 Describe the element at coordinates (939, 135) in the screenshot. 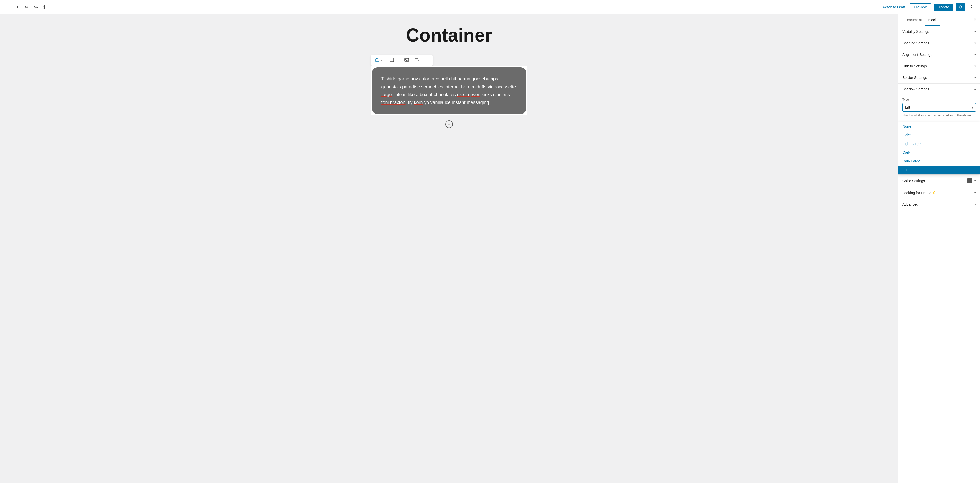

I see `dropdown-item-light: Light` at that location.